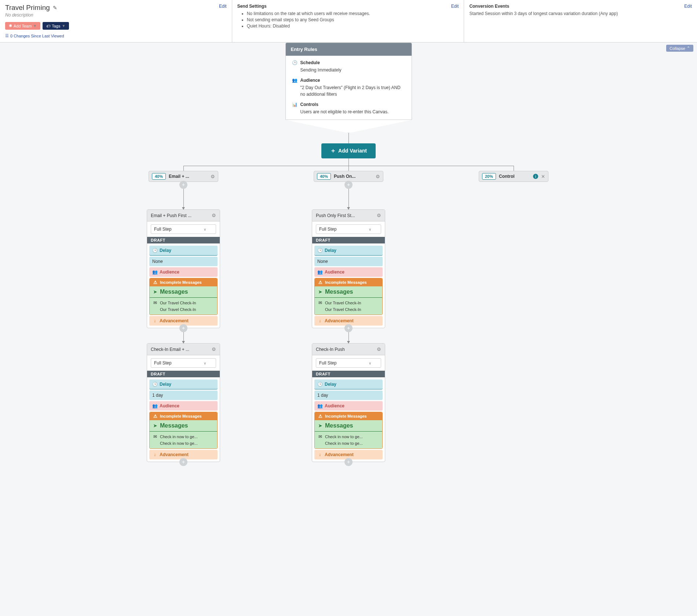  What do you see at coordinates (170, 349) in the screenshot?
I see `step-title: Check-In Email + ...` at bounding box center [170, 349].